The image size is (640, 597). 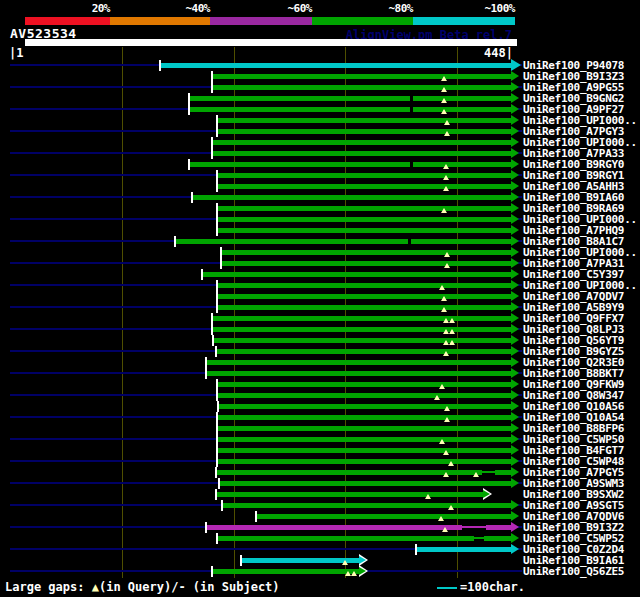 I want to click on subject-label: UniRef100_Q56ZE5, so click(x=574, y=572).